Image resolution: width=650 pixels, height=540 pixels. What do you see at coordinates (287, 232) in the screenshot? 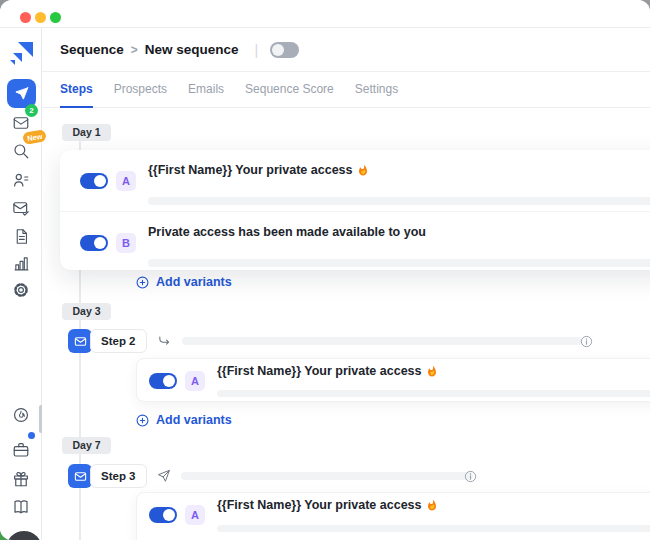
I see `email-subject: Private access has been made available t…` at bounding box center [287, 232].